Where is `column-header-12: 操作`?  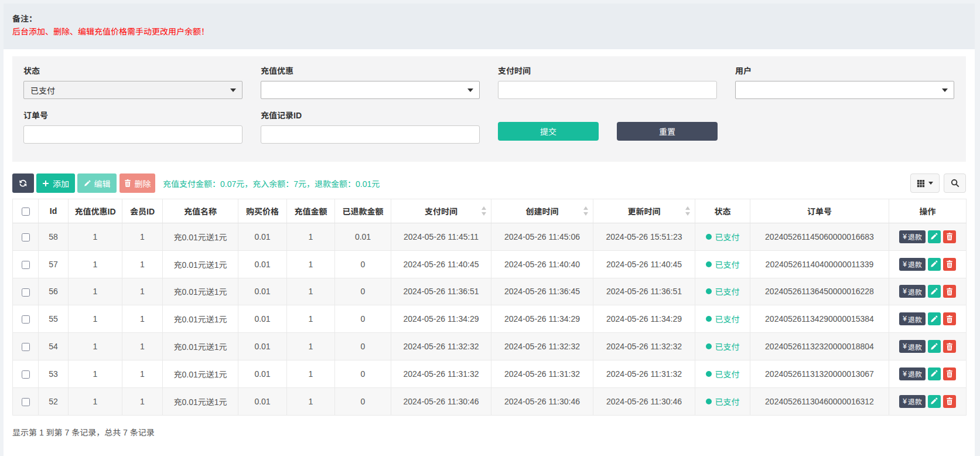
column-header-12: 操作 is located at coordinates (928, 211).